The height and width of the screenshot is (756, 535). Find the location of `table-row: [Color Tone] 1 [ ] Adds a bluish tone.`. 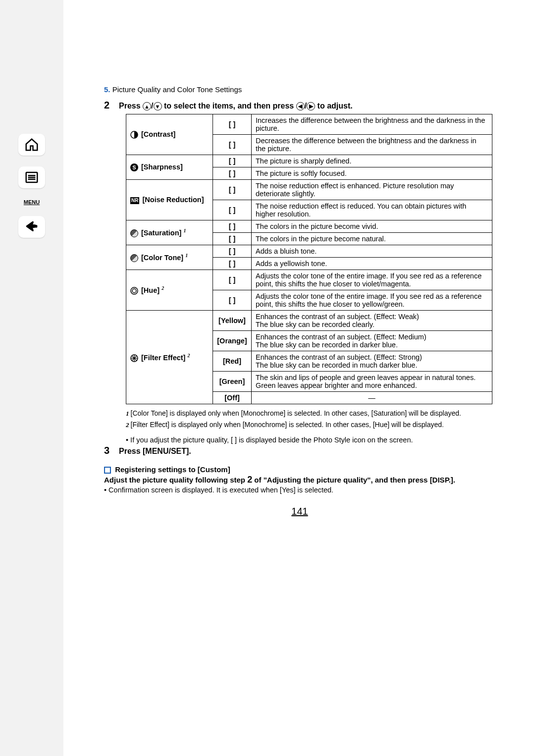

table-row: [Color Tone] 1 [ ] Adds a bluish tone. is located at coordinates (309, 252).